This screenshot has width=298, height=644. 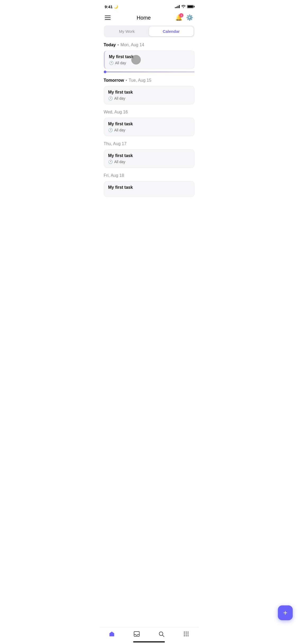 What do you see at coordinates (109, 18) in the screenshot?
I see `menu-button` at bounding box center [109, 18].